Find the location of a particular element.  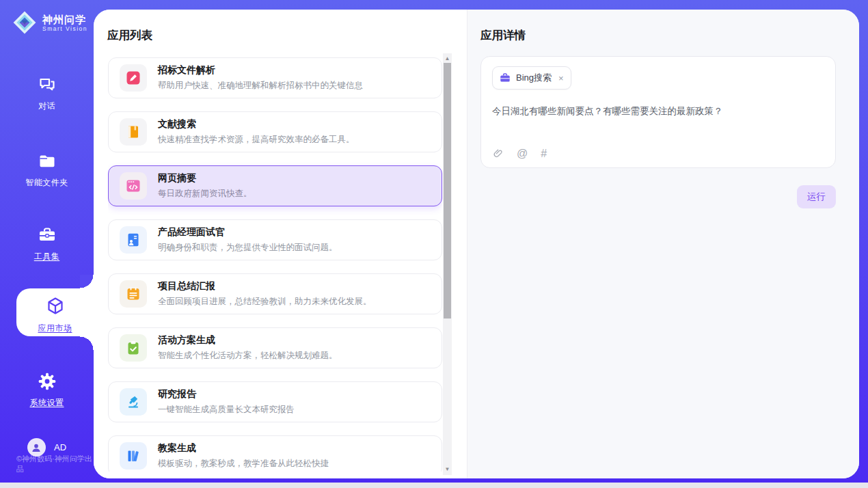

app-card-research-report: 研究报告 一键智能生成高质量长文本研究报告 is located at coordinates (275, 402).